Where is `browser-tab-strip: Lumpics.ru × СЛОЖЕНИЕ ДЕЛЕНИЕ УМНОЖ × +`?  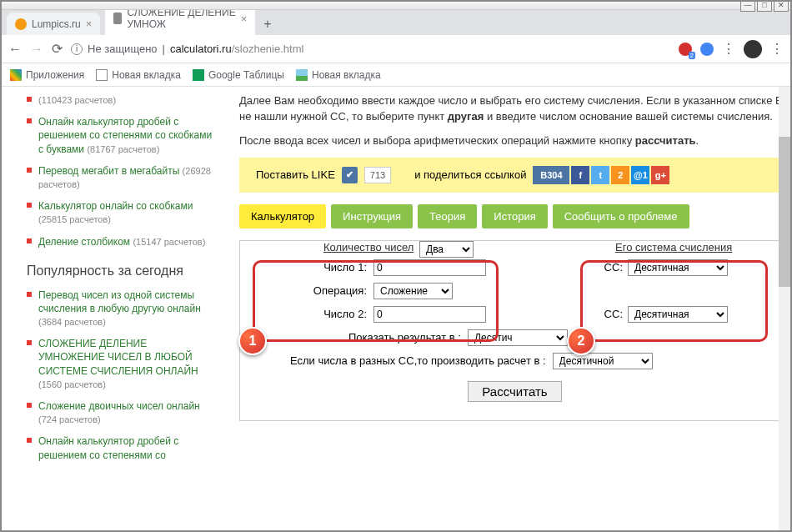
browser-tab-strip: Lumpics.ru × СЛОЖЕНИЕ ДЕЛЕНИЕ УМНОЖ × + is located at coordinates (396, 23).